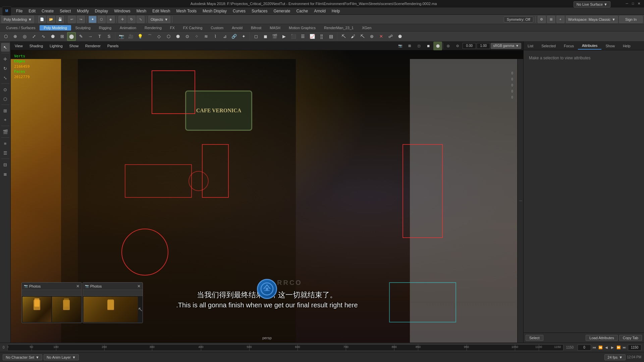 The width and height of the screenshot is (644, 362). I want to click on current-time-input, so click(584, 348).